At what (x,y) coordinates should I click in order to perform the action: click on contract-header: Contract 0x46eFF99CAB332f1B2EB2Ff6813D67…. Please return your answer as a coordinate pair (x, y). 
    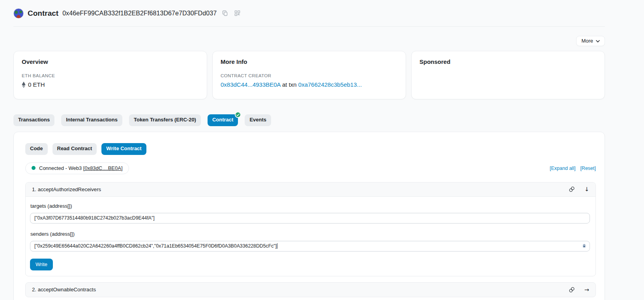
    Looking at the image, I should click on (309, 13).